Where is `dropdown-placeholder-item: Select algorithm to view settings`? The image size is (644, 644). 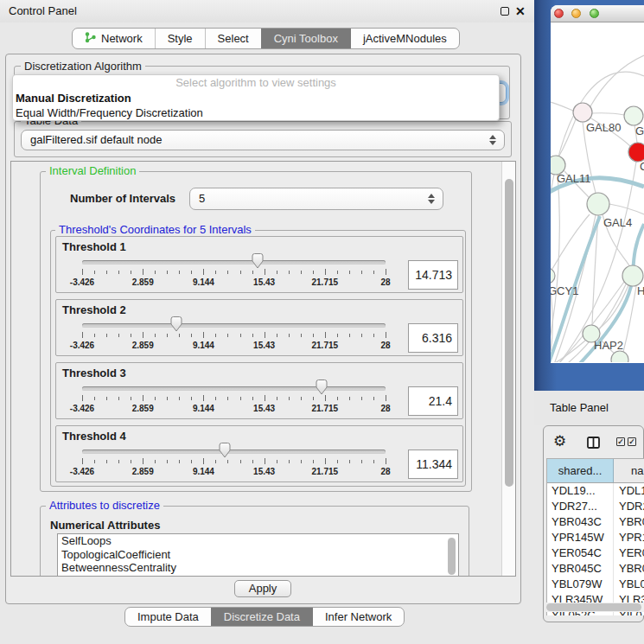
dropdown-placeholder-item: Select algorithm to view settings is located at coordinates (256, 83).